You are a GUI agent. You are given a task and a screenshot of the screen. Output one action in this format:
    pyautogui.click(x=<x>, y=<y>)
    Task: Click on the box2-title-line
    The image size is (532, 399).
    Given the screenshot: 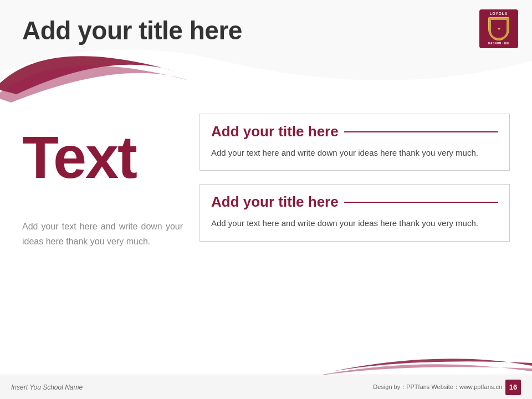 What is the action you would take?
    pyautogui.click(x=421, y=202)
    